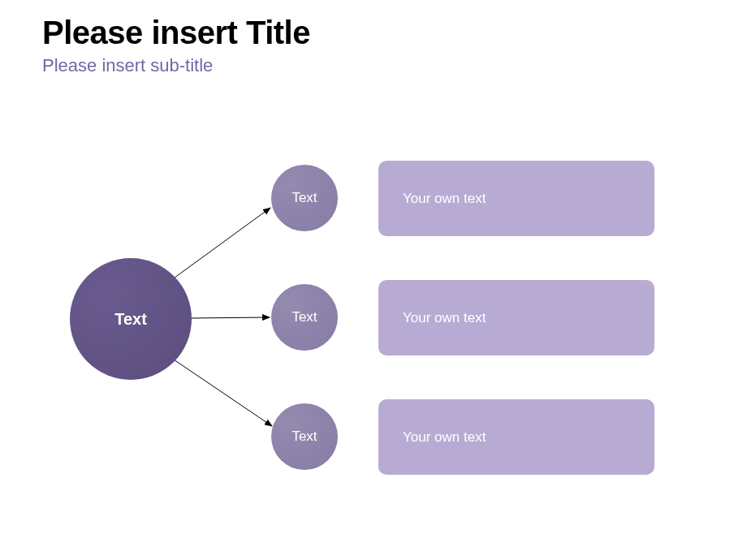 This screenshot has width=747, height=560. What do you see at coordinates (444, 318) in the screenshot?
I see `branch-textbox-2-text: Your own text` at bounding box center [444, 318].